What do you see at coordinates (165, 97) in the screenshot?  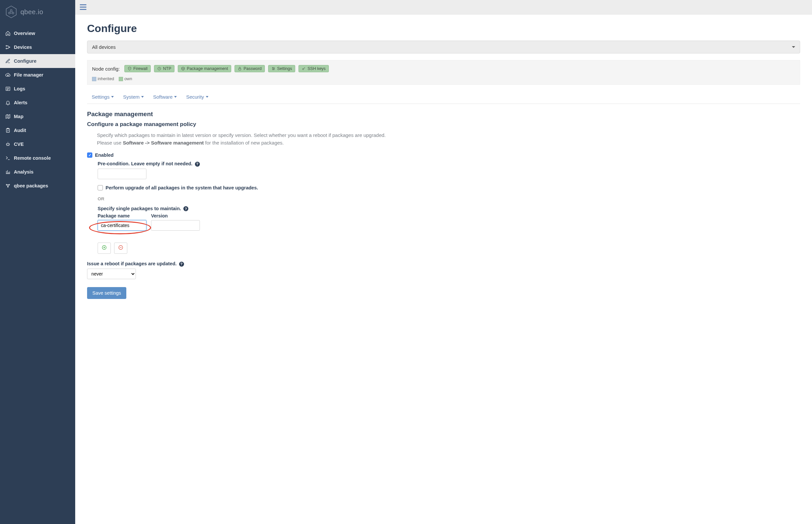 I see `tab-software: Software` at bounding box center [165, 97].